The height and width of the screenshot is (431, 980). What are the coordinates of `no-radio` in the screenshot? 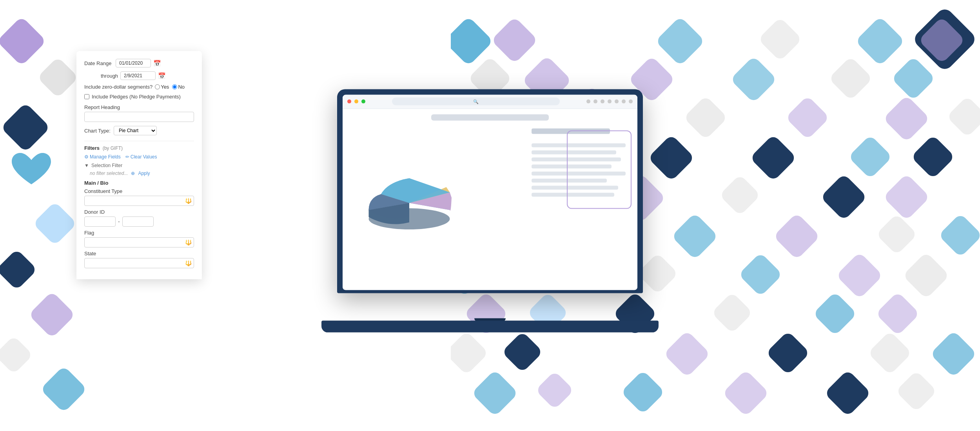 It's located at (175, 87).